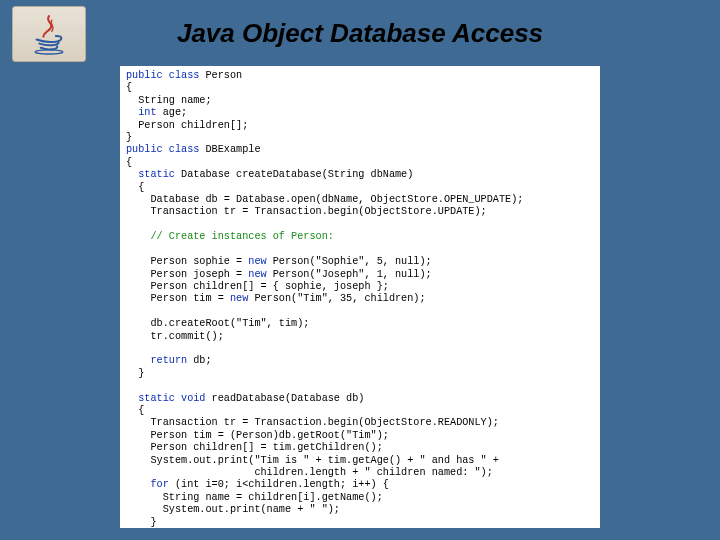 This screenshot has height=540, width=720. Describe the element at coordinates (258, 436) in the screenshot. I see `code-text: Person tim = (Person)db.getRoot("Tim");` at that location.